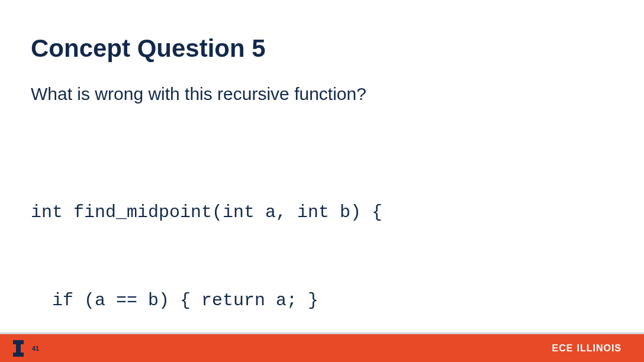 The height and width of the screenshot is (362, 644). Describe the element at coordinates (18, 348) in the screenshot. I see `illinois-logo-icon` at that location.